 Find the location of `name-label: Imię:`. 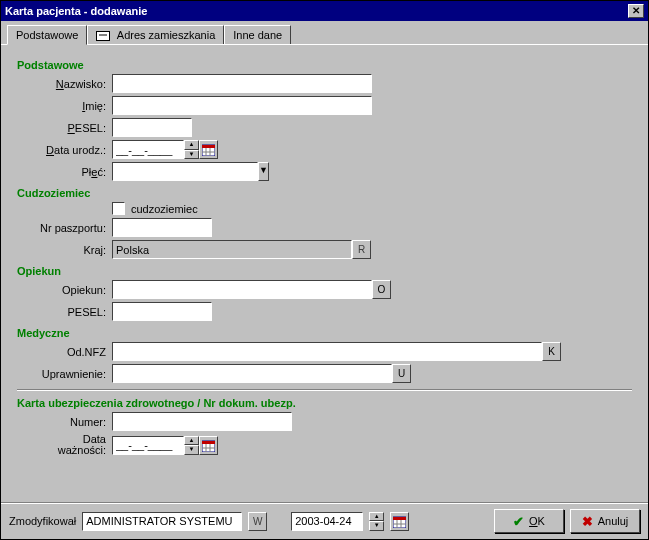

name-label: Imię: is located at coordinates (64, 106).